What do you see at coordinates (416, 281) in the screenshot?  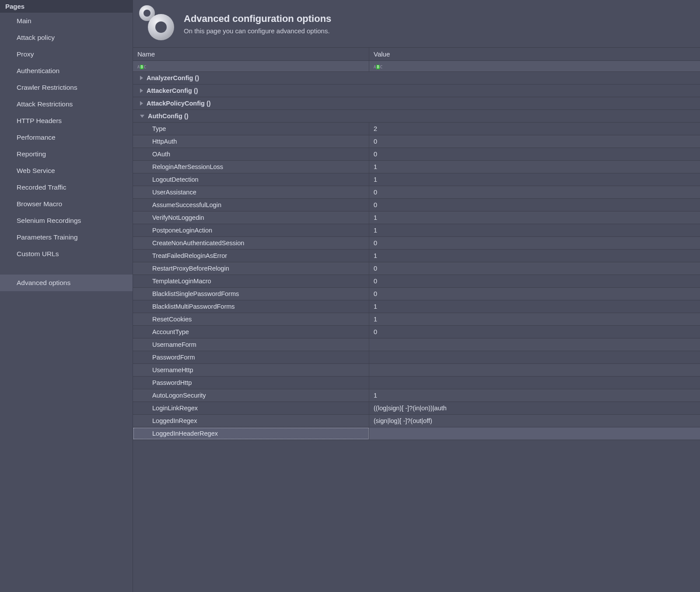 I see `table-row: TemplateLoginMacro0` at bounding box center [416, 281].